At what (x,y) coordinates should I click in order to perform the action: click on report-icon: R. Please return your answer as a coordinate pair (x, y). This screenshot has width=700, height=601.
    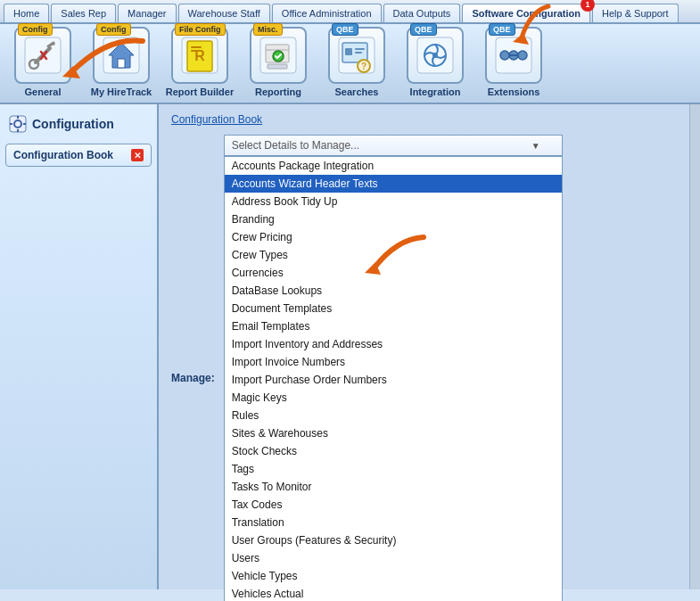
    Looking at the image, I should click on (200, 55).